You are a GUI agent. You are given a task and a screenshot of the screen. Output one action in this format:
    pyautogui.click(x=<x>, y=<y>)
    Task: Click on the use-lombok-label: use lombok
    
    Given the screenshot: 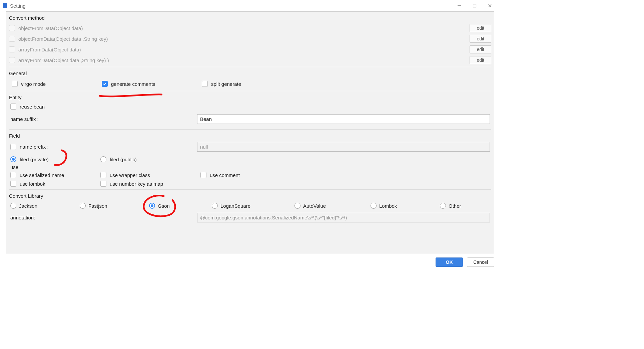 What is the action you would take?
    pyautogui.click(x=33, y=184)
    